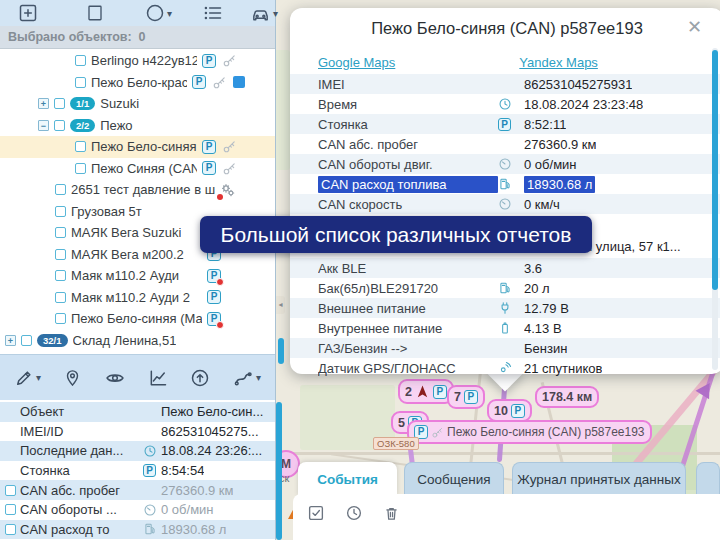 The width and height of the screenshot is (720, 540). I want to click on check-square-icon, so click(316, 513).